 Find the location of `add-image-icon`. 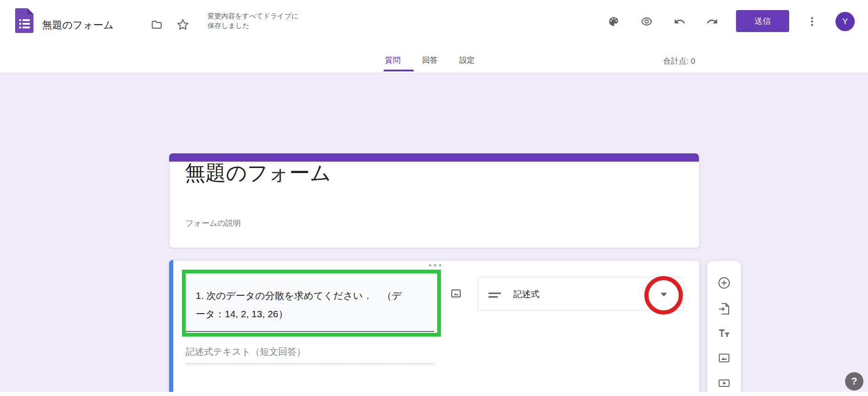

add-image-icon is located at coordinates (724, 358).